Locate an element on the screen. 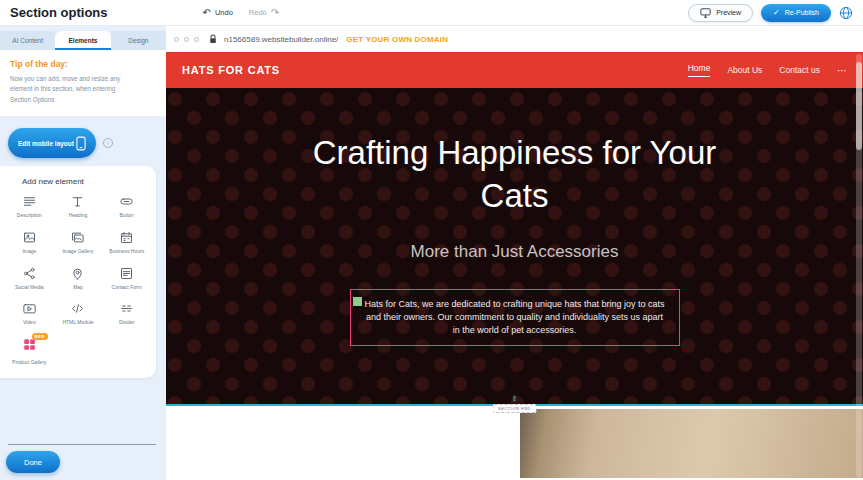 The width and height of the screenshot is (863, 480). section-end-line: ↕ SECTION END is located at coordinates (514, 405).